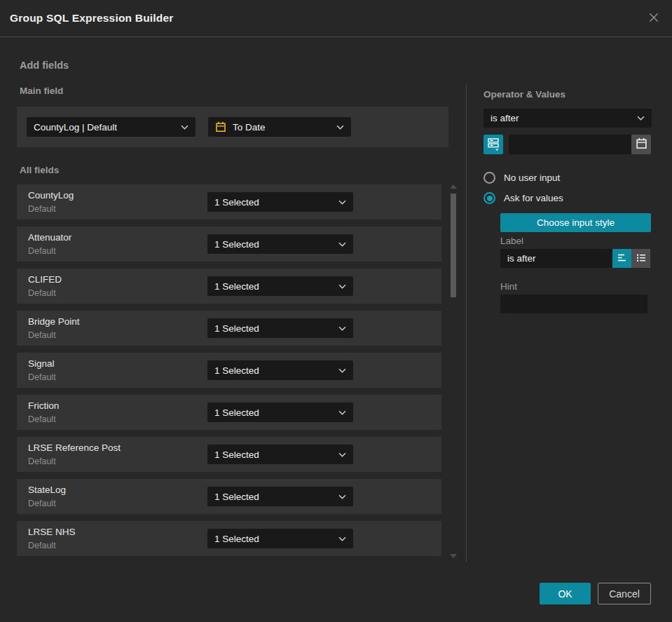 Image resolution: width=672 pixels, height=622 pixels. I want to click on field-row: Attenuator Default 1 Selected, so click(229, 244).